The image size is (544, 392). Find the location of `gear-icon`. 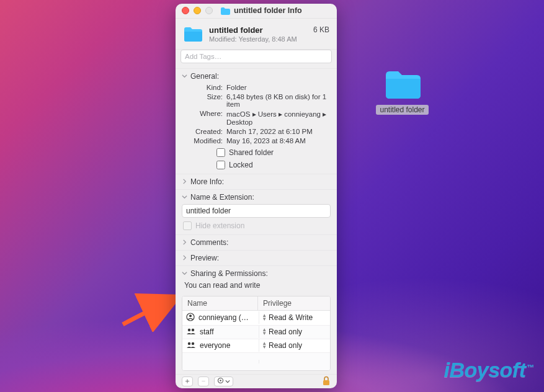

gear-icon is located at coordinates (221, 381).